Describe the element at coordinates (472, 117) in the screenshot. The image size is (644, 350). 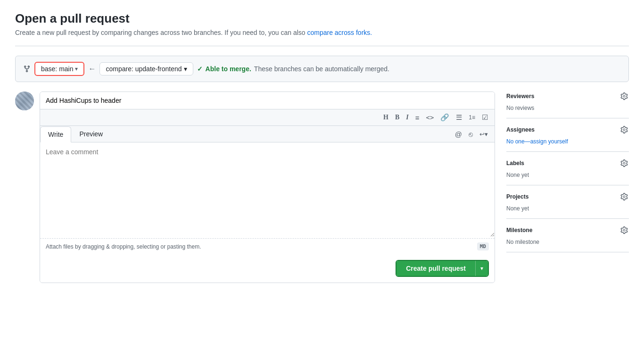
I see `ol-icon-btn: 1≡` at that location.